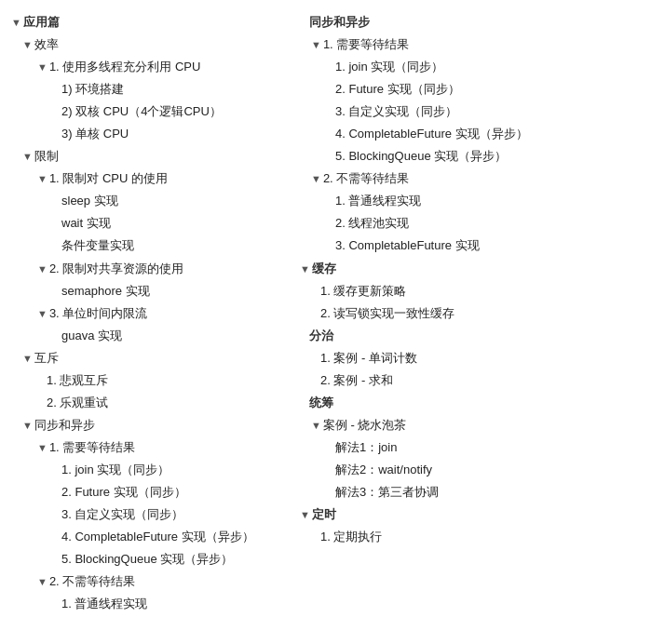 The height and width of the screenshot is (644, 651). I want to click on tree-item: ▼2. 限制对共享资源的使用, so click(144, 269).